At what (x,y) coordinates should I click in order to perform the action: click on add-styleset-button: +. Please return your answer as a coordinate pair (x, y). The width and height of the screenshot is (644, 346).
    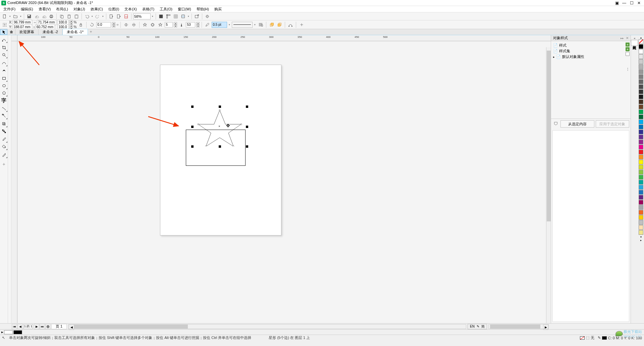
    Looking at the image, I should click on (628, 49).